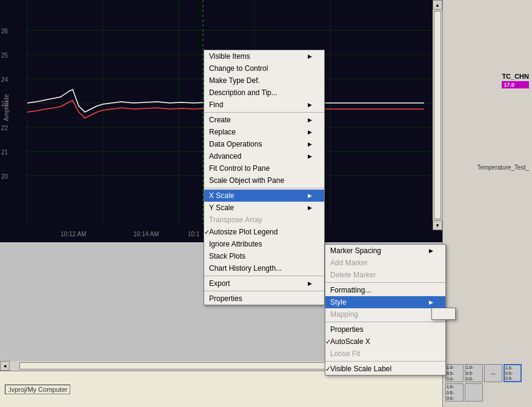  What do you see at coordinates (264, 156) in the screenshot?
I see `menu-advanced: Advanced ▶` at bounding box center [264, 156].